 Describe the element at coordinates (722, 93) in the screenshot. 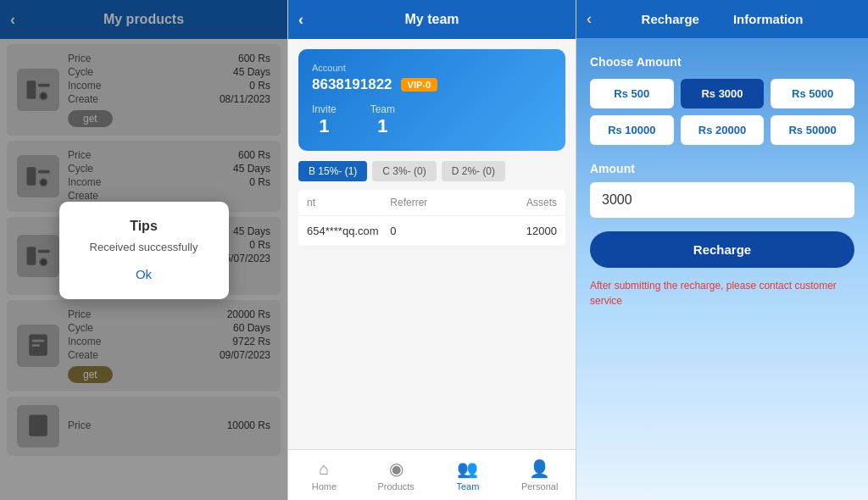

I see `amount-3000: Rs 3000` at that location.